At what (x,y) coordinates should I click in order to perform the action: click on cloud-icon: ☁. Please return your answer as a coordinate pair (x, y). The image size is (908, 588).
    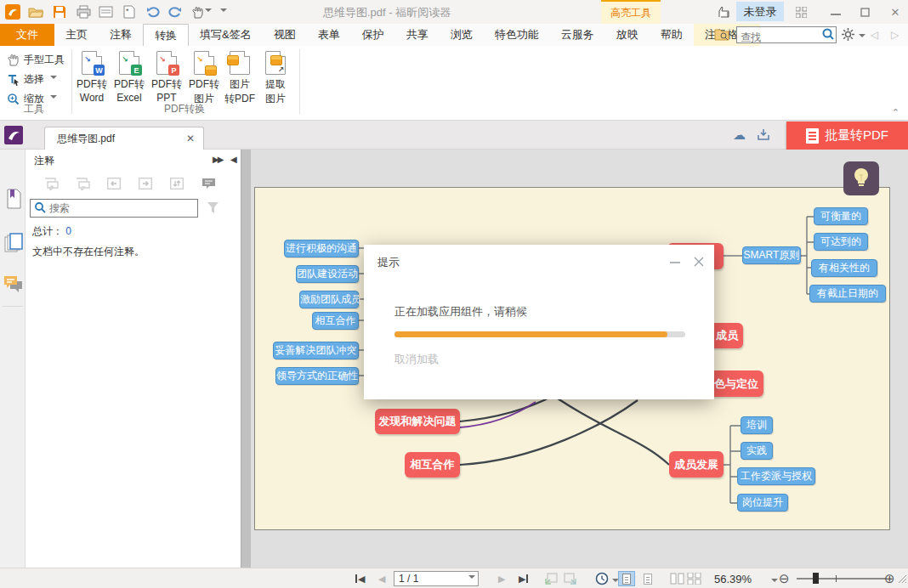
    Looking at the image, I should click on (740, 135).